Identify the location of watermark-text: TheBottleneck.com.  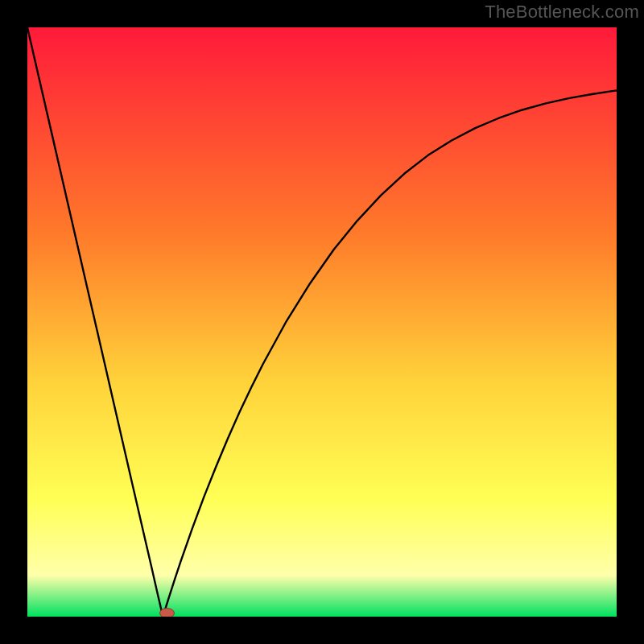
(562, 12).